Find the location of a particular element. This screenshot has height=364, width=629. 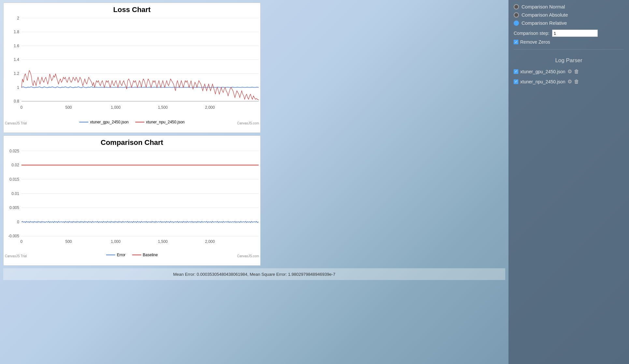

loss-chart-container: Loss Chart 2 1.8 1.6 1.4 1.2 1 0.8 is located at coordinates (132, 68).